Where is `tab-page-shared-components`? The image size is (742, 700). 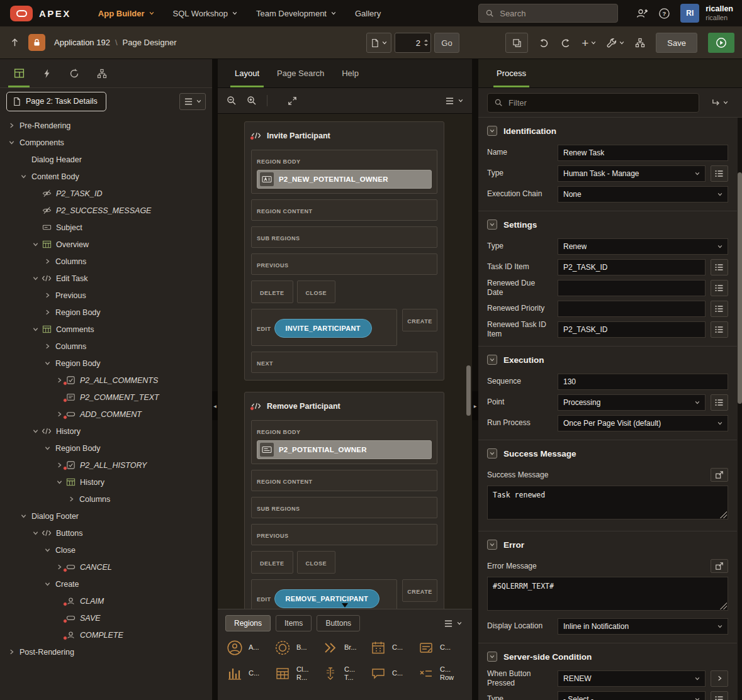
tab-page-shared-components is located at coordinates (102, 73).